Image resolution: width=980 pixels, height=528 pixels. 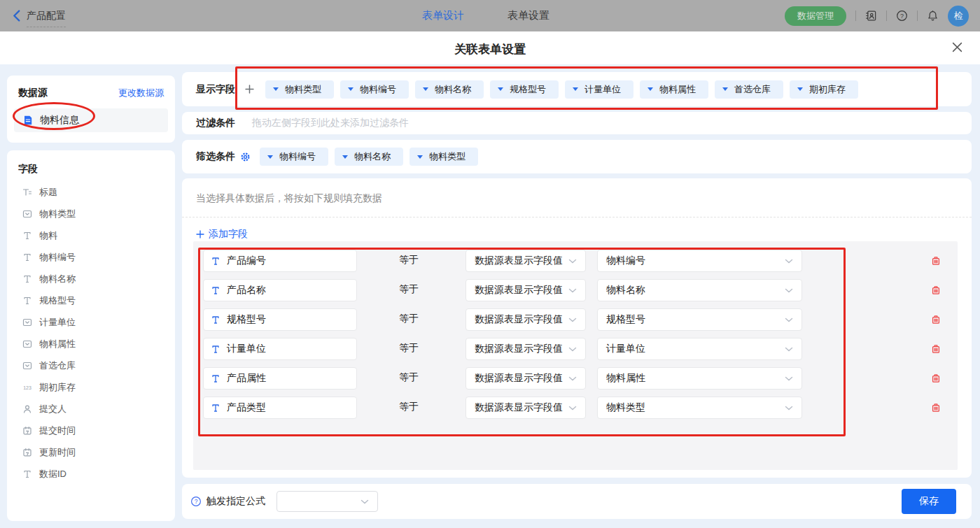 What do you see at coordinates (280, 349) in the screenshot?
I see `rule-field-input: 计量单位` at bounding box center [280, 349].